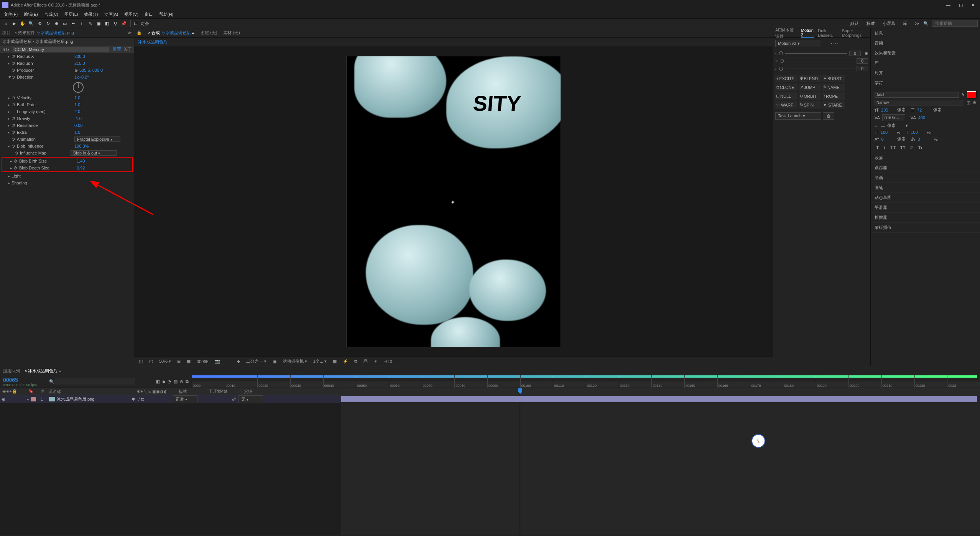 Image resolution: width=980 pixels, height=536 pixels. I want to click on resolution-dropdown: 二分之一 ▾, so click(256, 361).